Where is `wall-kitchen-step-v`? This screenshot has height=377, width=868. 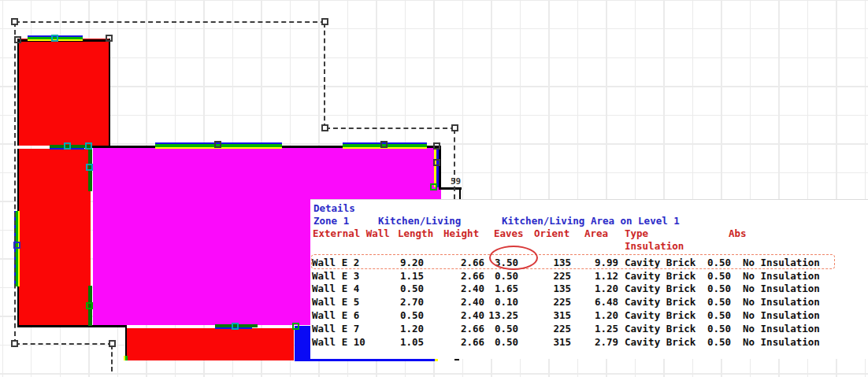
wall-kitchen-step-v is located at coordinates (460, 194).